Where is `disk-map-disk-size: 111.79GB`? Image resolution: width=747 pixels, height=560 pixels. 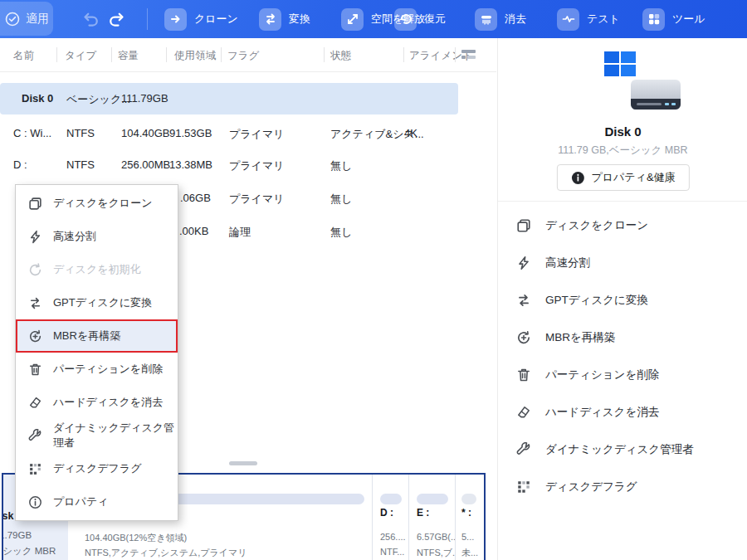
disk-map-disk-size: 111.79GB is located at coordinates (17, 535).